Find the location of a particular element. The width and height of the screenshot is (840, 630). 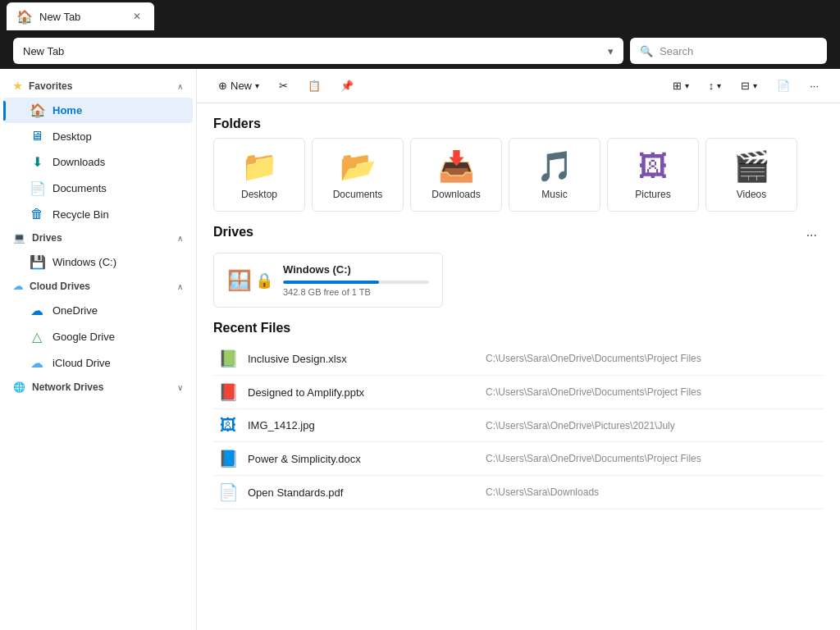

network-drives-section-header: 🌐 Network Drives ∨ is located at coordinates (98, 387).